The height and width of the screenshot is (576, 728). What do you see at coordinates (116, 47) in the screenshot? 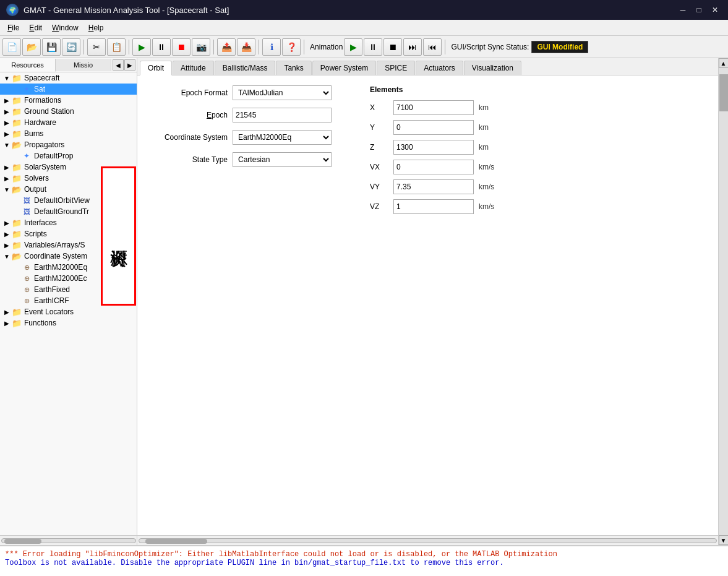
I see `copy-button: 📋` at bounding box center [116, 47].